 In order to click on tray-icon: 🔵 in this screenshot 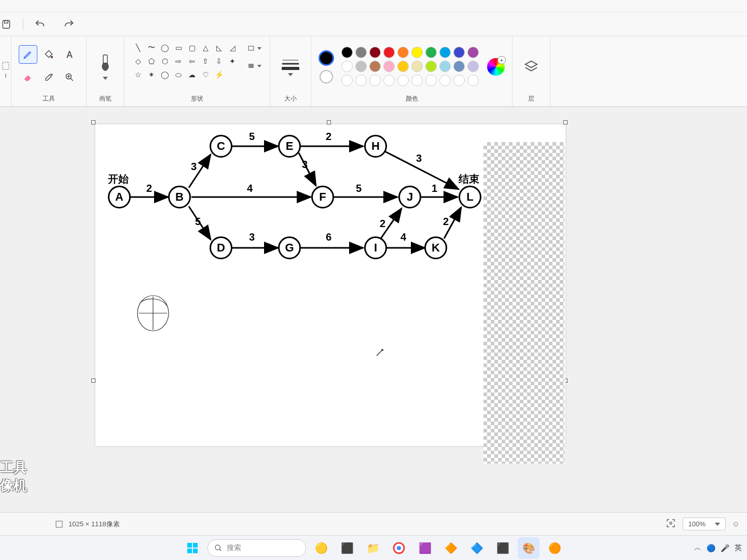, I will do `click(711, 548)`.